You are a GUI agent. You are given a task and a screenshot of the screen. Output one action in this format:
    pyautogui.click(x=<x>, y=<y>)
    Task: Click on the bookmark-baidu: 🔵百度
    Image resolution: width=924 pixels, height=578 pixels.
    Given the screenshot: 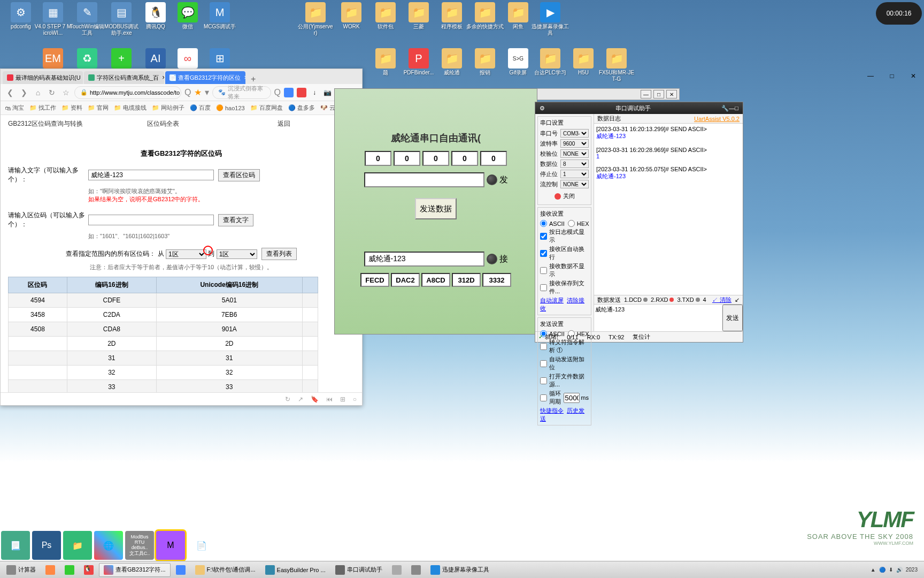 What is the action you would take?
    pyautogui.click(x=200, y=108)
    